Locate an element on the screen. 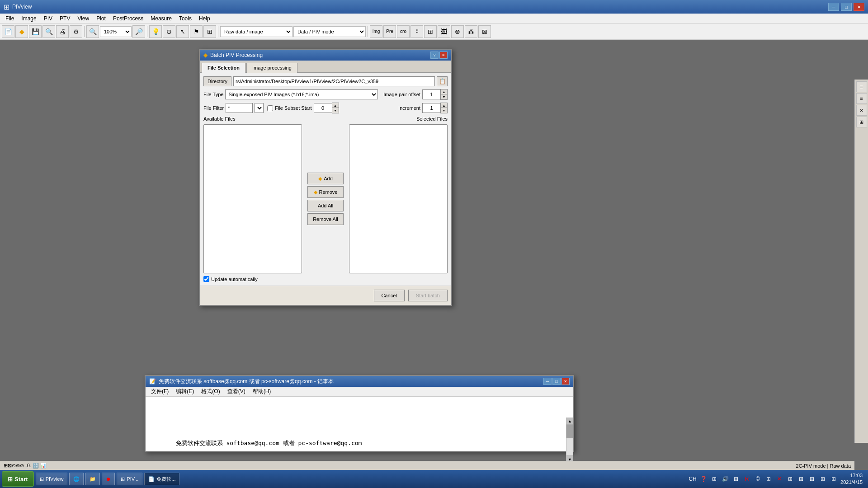  menu-piv: PIV is located at coordinates (48, 19).